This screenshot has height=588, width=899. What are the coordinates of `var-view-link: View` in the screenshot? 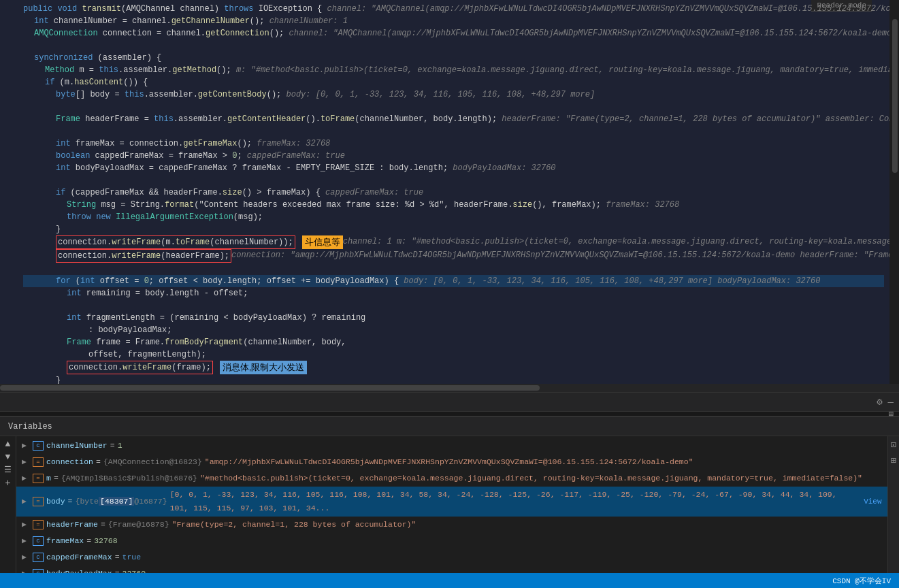 It's located at (872, 502).